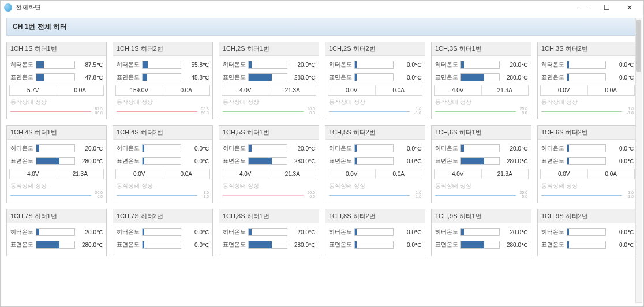 The height and width of the screenshot is (307, 644). Describe the element at coordinates (269, 81) in the screenshot. I see `heater-card: 1CH,2S 히터1번 히터온도 20.0℃ 표면온도 280.0℃ 4.0V …` at that location.